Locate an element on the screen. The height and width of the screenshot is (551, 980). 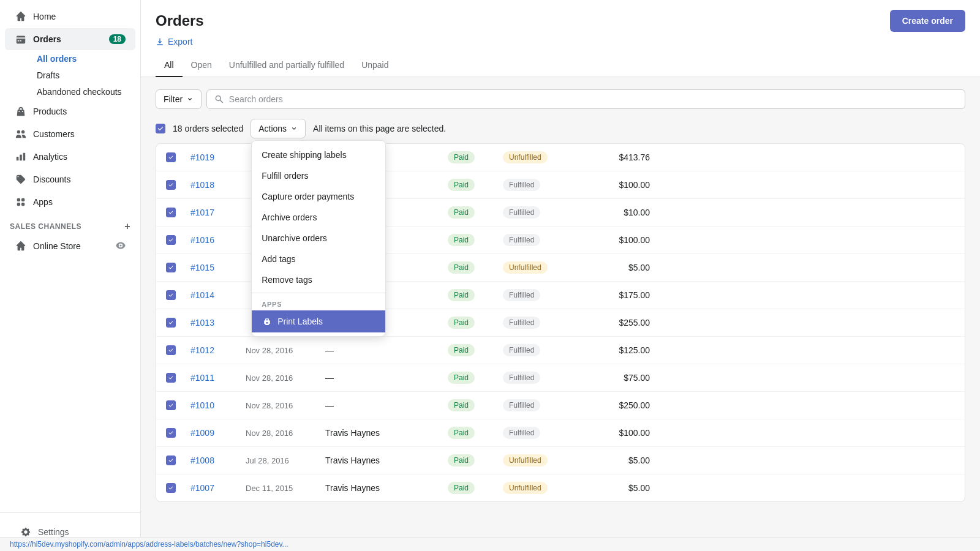
order-amount: $10.00 is located at coordinates (619, 212).